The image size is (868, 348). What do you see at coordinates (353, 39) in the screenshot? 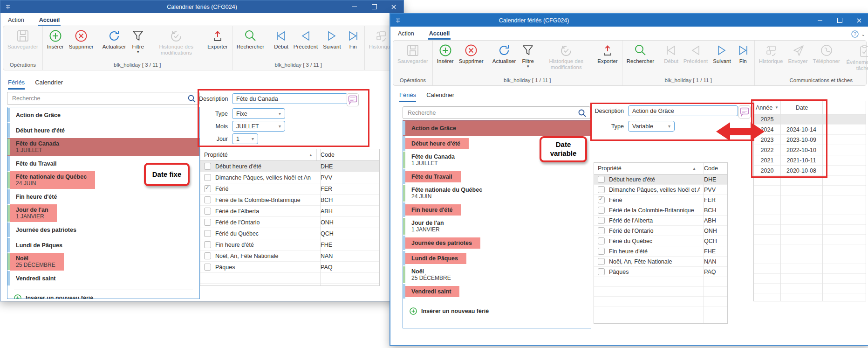
I see `last-button: Fin` at bounding box center [353, 39].